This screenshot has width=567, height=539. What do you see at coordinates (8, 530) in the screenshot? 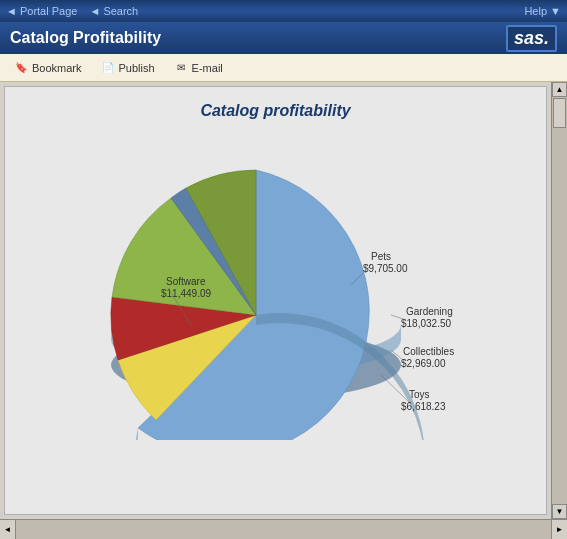
I see `scroll-left-button: ◄` at bounding box center [8, 530].